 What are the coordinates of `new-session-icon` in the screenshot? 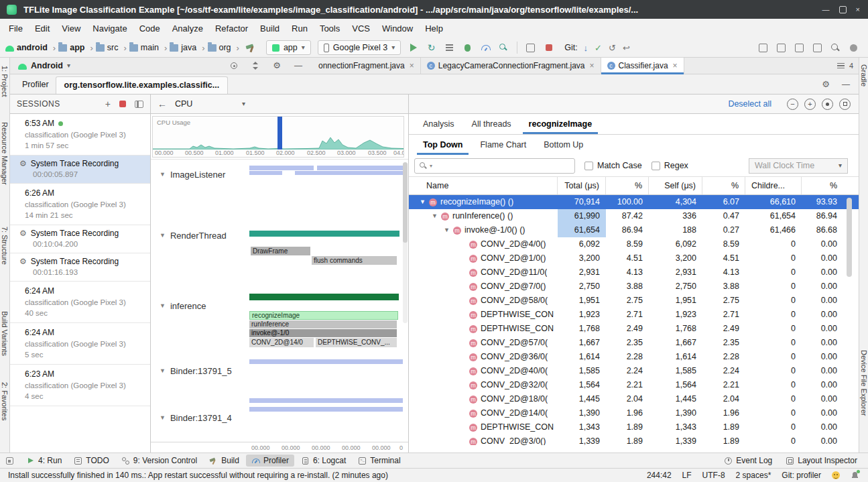 It's located at (108, 104).